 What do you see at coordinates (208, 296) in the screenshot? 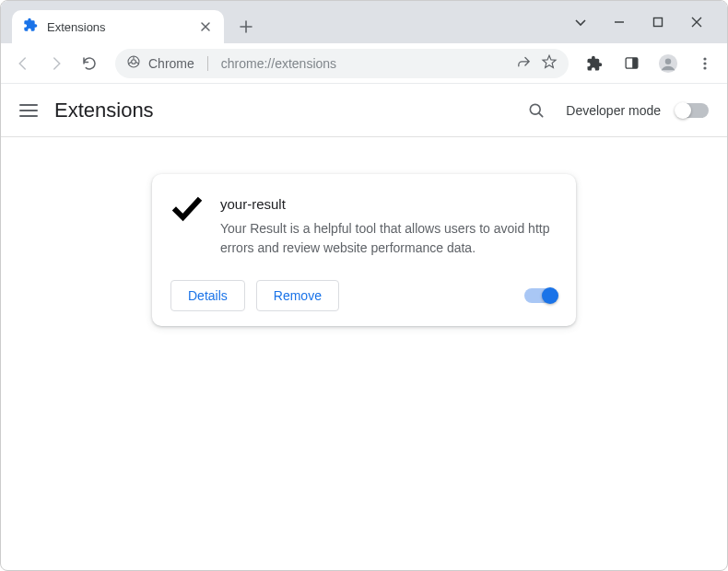
I see `details-button: Details` at bounding box center [208, 296].